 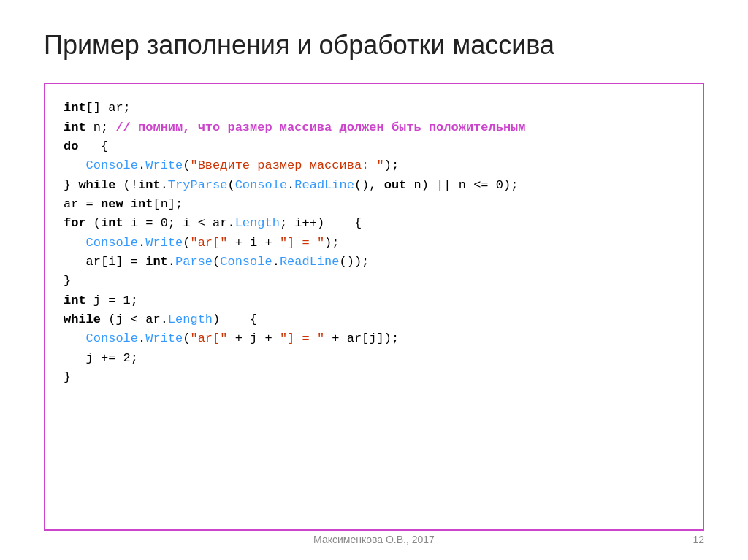 I want to click on code-line-1: int[] ar;, so click(x=374, y=108).